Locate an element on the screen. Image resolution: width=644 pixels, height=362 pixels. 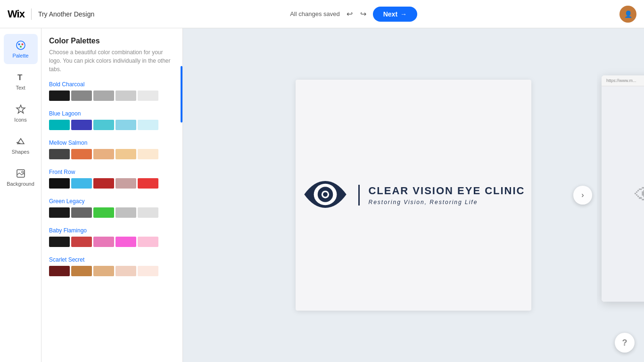
next-button: Next → is located at coordinates (395, 14).